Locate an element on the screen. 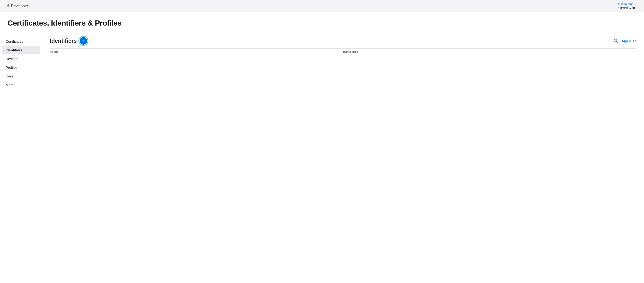 The width and height of the screenshot is (644, 283). add-identifier-button-wrapper: + is located at coordinates (84, 41).